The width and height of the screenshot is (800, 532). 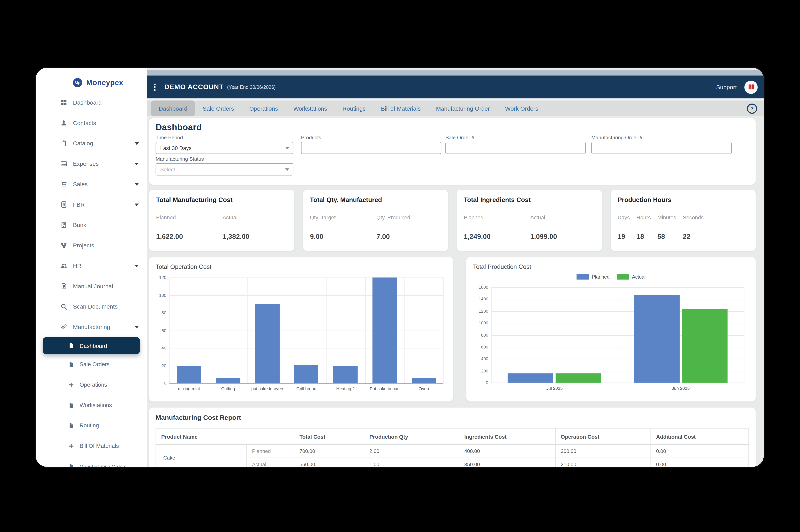 I want to click on sidebar-item-bank: Bank, so click(x=91, y=225).